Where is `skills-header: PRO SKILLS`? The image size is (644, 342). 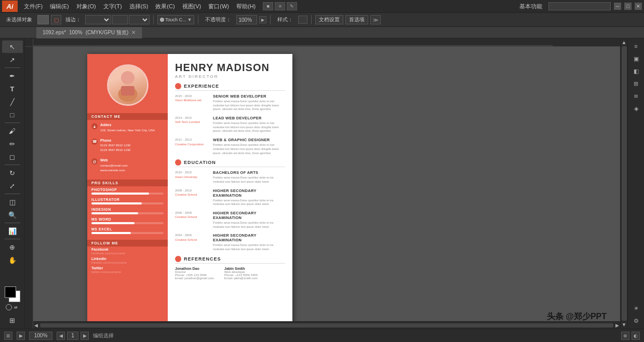
skills-header: PRO SKILLS is located at coordinates (128, 183).